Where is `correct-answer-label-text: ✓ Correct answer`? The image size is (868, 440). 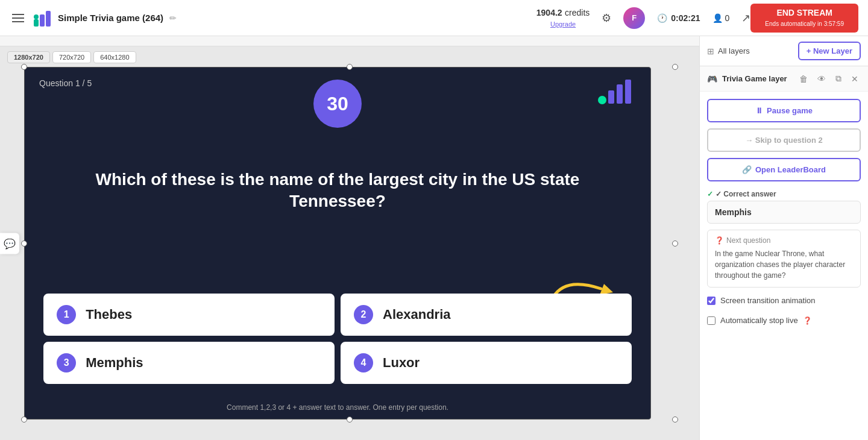 correct-answer-label-text: ✓ Correct answer is located at coordinates (746, 194).